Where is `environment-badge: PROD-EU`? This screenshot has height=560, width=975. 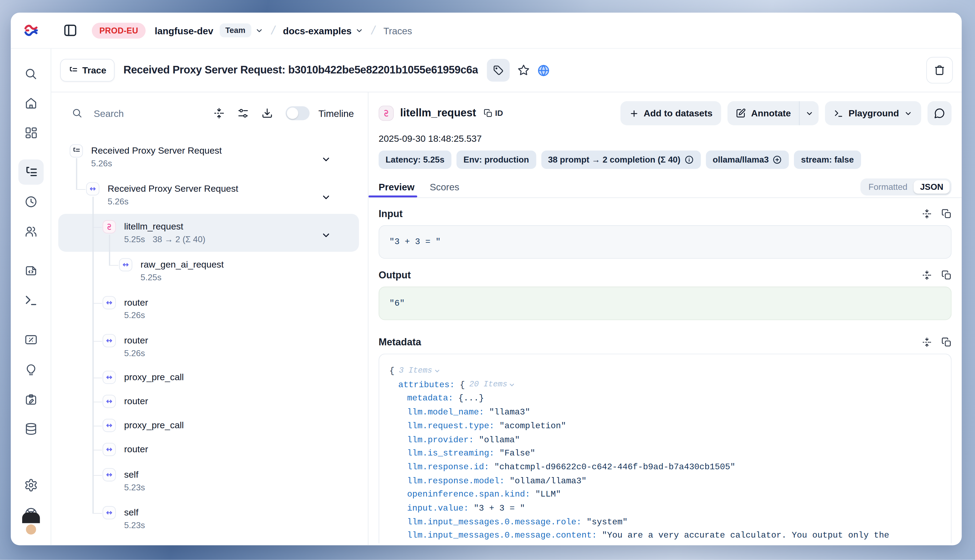 environment-badge: PROD-EU is located at coordinates (119, 30).